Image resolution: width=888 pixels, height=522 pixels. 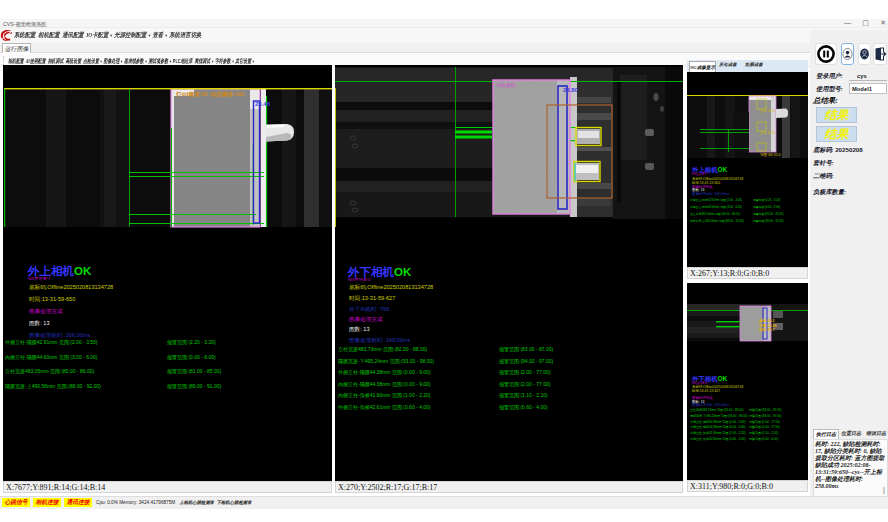 I want to click on svg-text: NG置信度:0, so click(x=360, y=280).